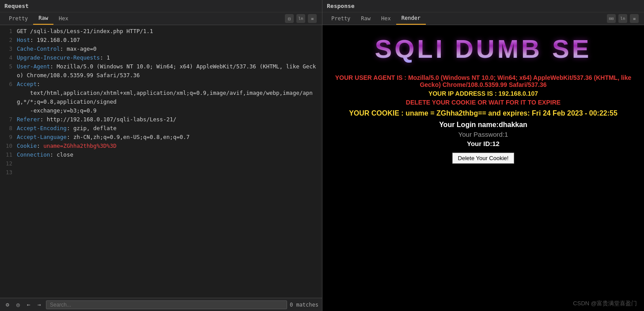 The height and width of the screenshot is (311, 644). I want to click on request-tabs-bar: Pretty Raw Hex ⊡ ln ≡, so click(161, 19).